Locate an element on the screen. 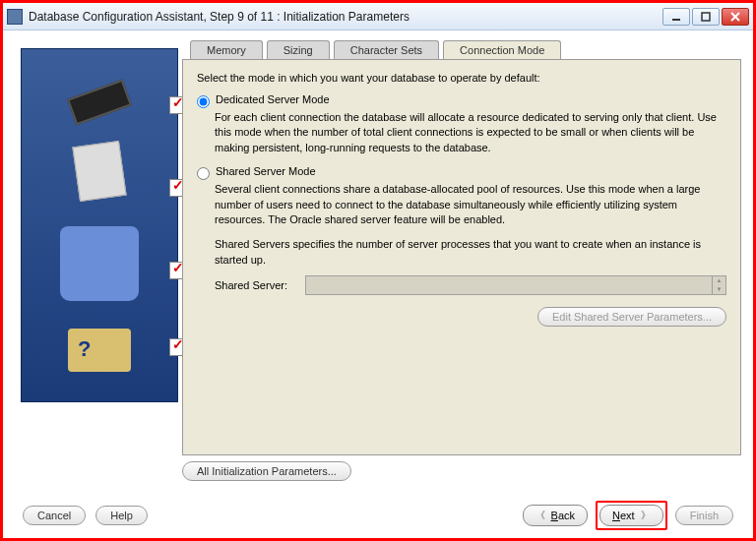 The width and height of the screenshot is (756, 541). maximize-icon is located at coordinates (706, 17).